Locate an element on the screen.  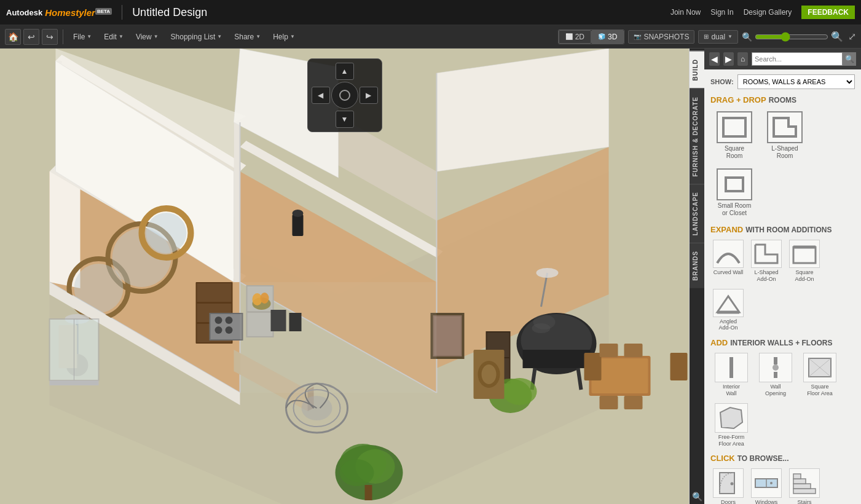
zoom-in-icon: 🔍 is located at coordinates (837, 37).